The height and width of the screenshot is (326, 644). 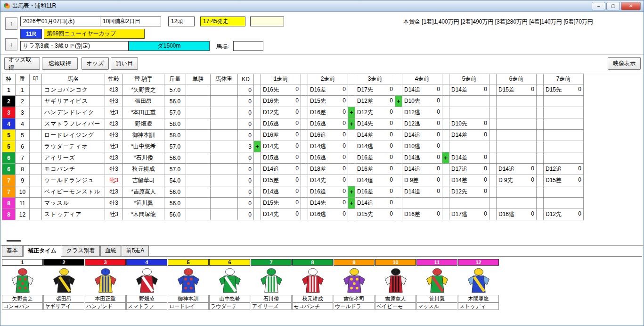 I want to click on carried-weight-cell: 58.0, so click(x=175, y=124).